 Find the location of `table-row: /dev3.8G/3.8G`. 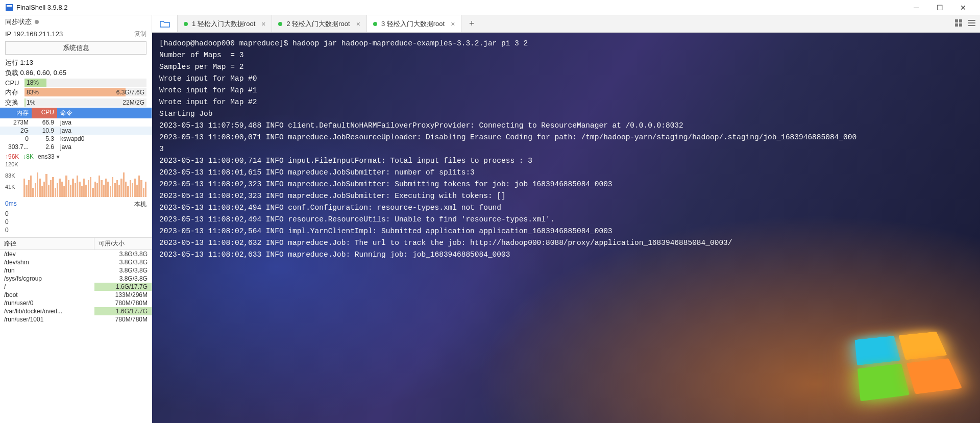

table-row: /dev3.8G/3.8G is located at coordinates (76, 254).